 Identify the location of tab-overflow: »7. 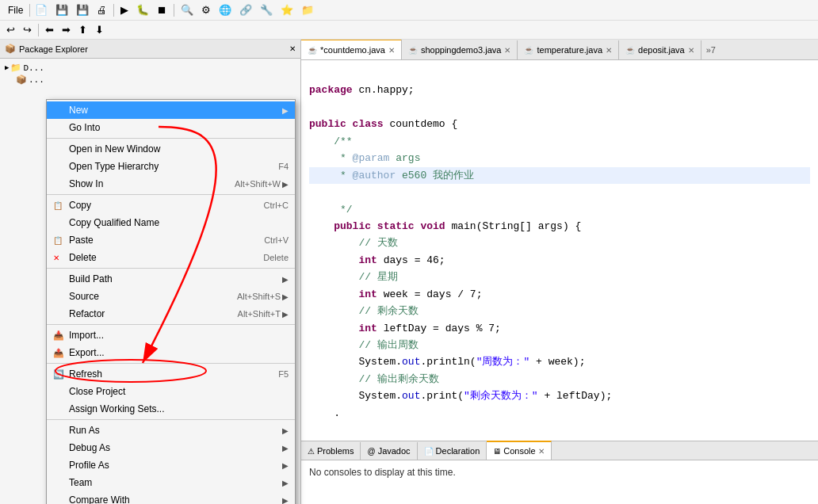
(711, 50).